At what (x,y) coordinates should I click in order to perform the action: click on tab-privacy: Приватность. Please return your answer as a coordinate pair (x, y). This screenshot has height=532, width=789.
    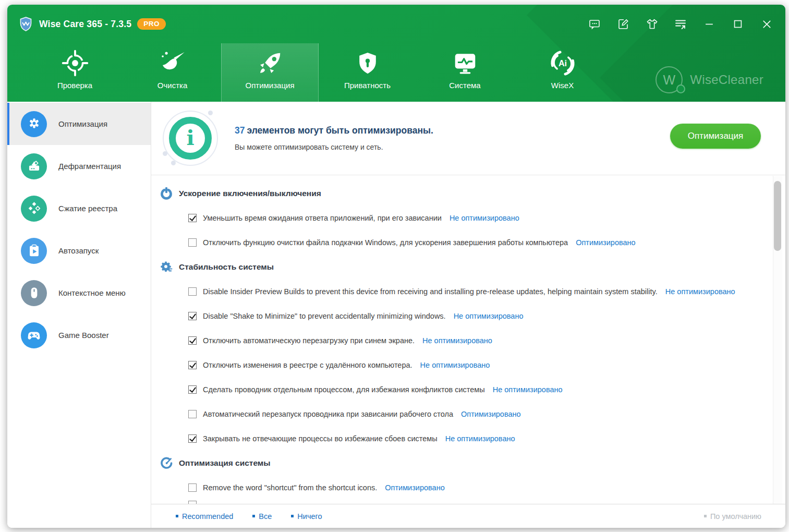
    Looking at the image, I should click on (367, 72).